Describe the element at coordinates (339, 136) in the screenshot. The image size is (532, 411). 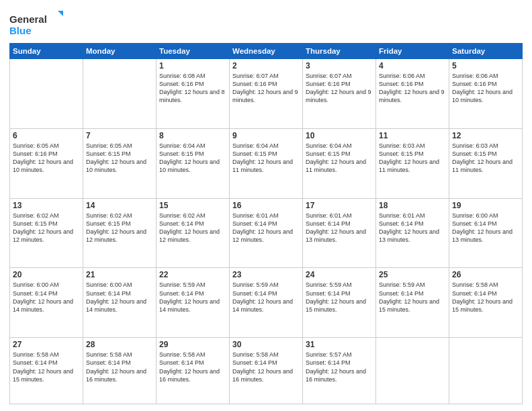
I see `day-number: 10` at that location.